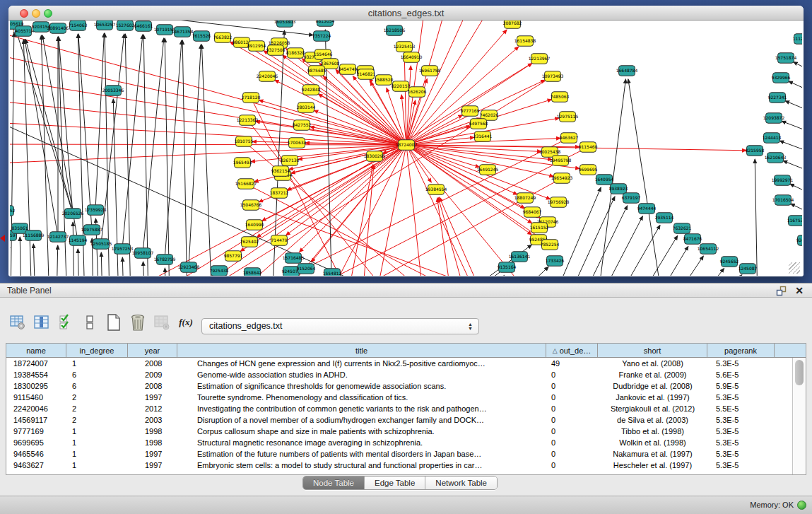 The height and width of the screenshot is (514, 812). I want to click on graph-node: 15751874, so click(786, 58).